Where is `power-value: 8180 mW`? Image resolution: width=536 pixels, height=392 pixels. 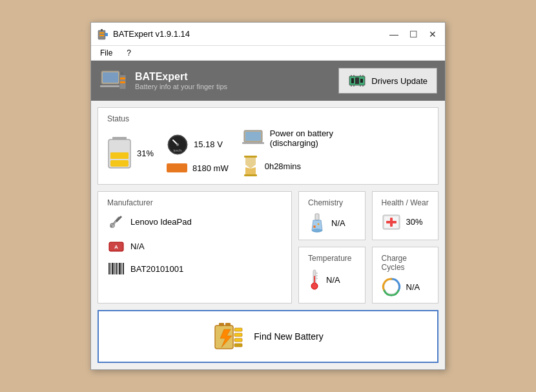
power-value: 8180 mW is located at coordinates (211, 168).